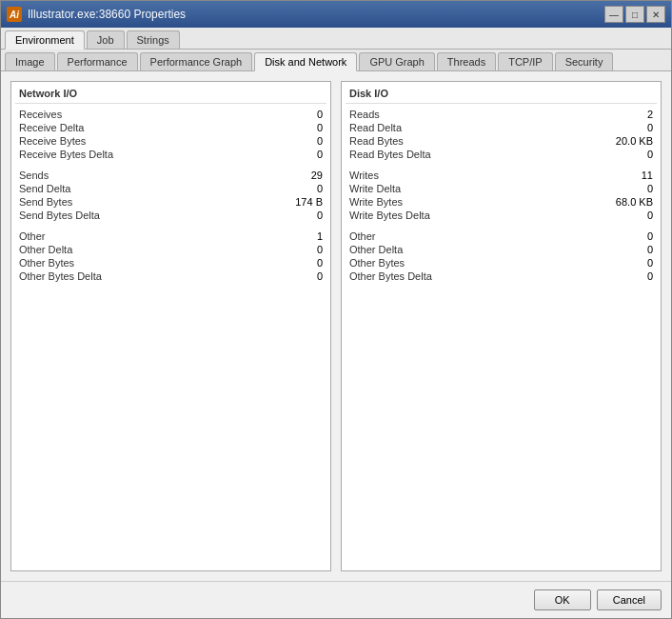 The image size is (672, 619). Describe the element at coordinates (584, 61) in the screenshot. I see `tab-security: Security` at that location.